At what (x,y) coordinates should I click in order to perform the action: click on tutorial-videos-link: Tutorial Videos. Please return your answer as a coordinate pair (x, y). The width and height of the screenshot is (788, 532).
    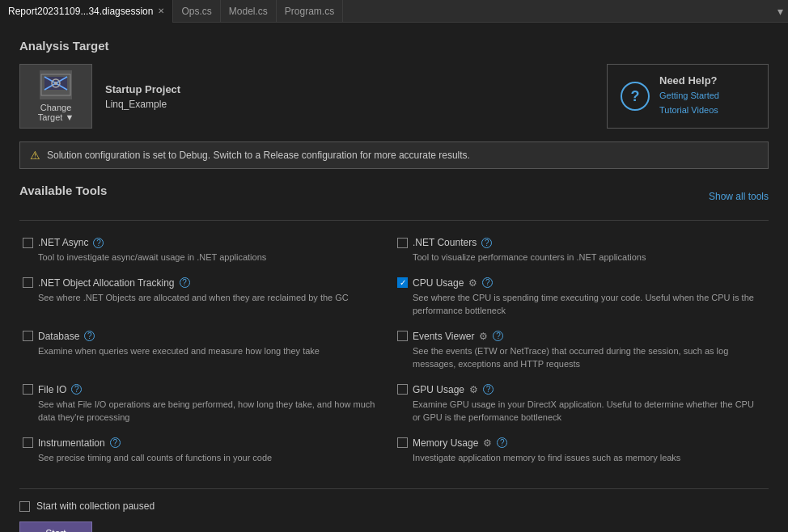
    Looking at the image, I should click on (689, 111).